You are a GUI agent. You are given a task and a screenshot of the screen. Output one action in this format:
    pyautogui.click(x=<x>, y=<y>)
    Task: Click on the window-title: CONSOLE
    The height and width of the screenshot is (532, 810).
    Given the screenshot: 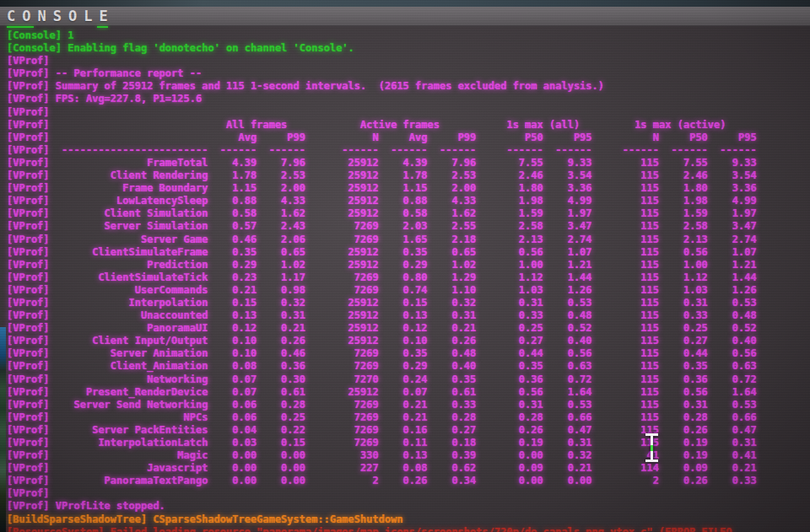 What is the action you would take?
    pyautogui.click(x=57, y=16)
    